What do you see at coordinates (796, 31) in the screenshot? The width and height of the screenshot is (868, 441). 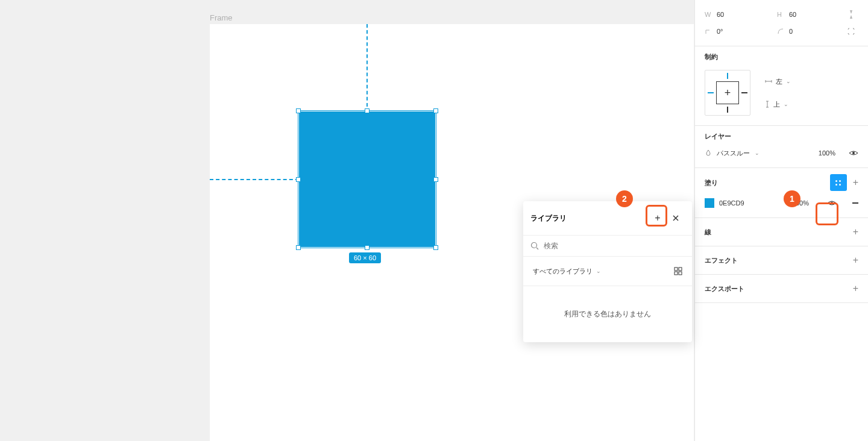 I see `corner-radius-field: 0` at bounding box center [796, 31].